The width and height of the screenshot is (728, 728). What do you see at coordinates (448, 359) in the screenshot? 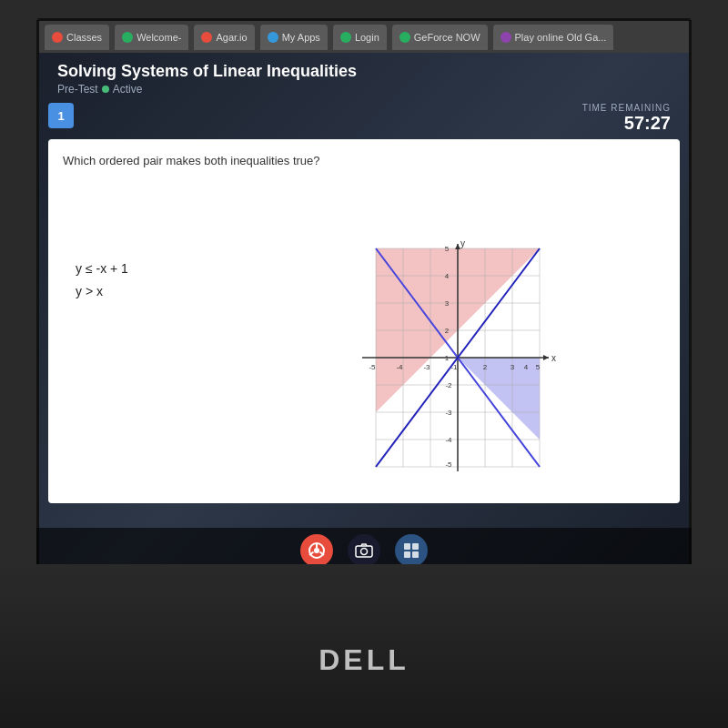
I see `svg-text: 1` at bounding box center [448, 359].